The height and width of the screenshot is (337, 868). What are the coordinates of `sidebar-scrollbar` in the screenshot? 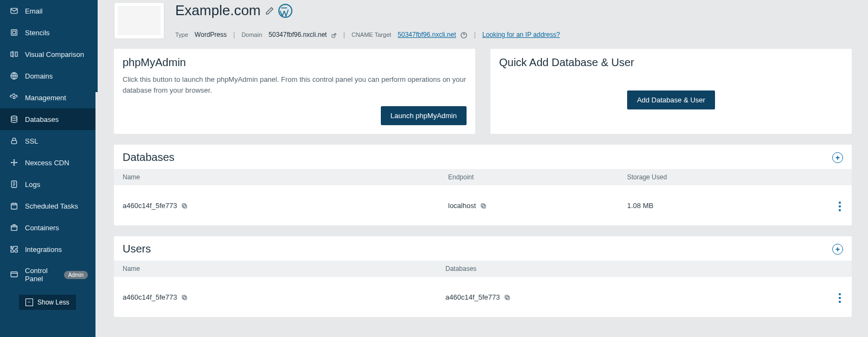 It's located at (97, 215).